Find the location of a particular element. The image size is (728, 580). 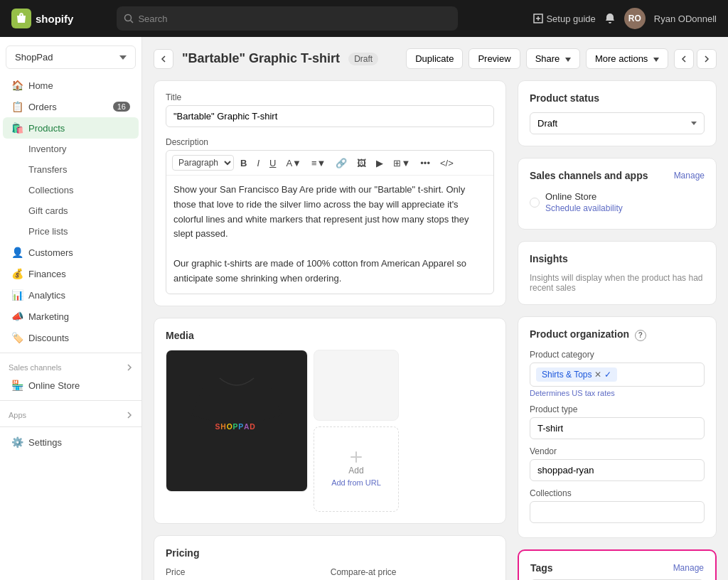

description-para2: Our graphic t-shirts are made of 100% co… is located at coordinates (330, 272).